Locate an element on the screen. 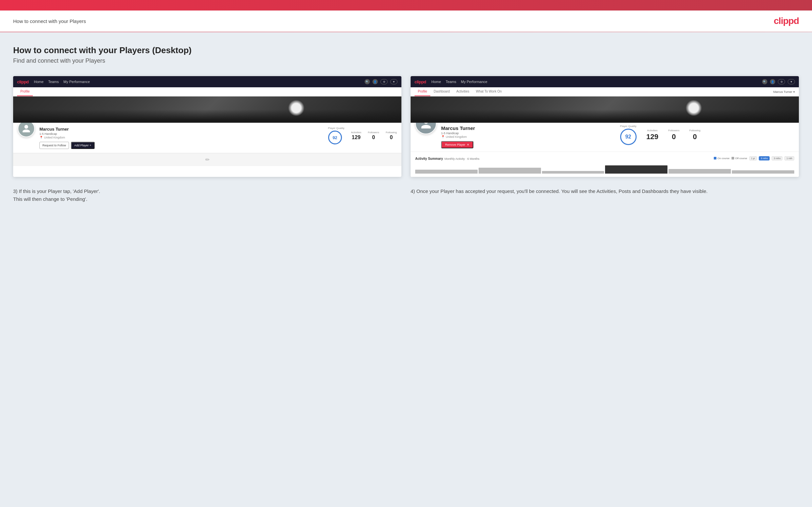 The image size is (812, 507). app-tabbar-right: Profile Dashboard Activities What To Wor… is located at coordinates (605, 92).